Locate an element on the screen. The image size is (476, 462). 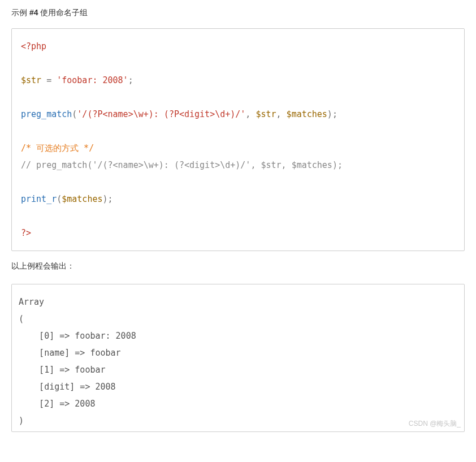
regex-string: '/(?P<name>\w+): (?P<digit>\d+)/' is located at coordinates (161, 114).